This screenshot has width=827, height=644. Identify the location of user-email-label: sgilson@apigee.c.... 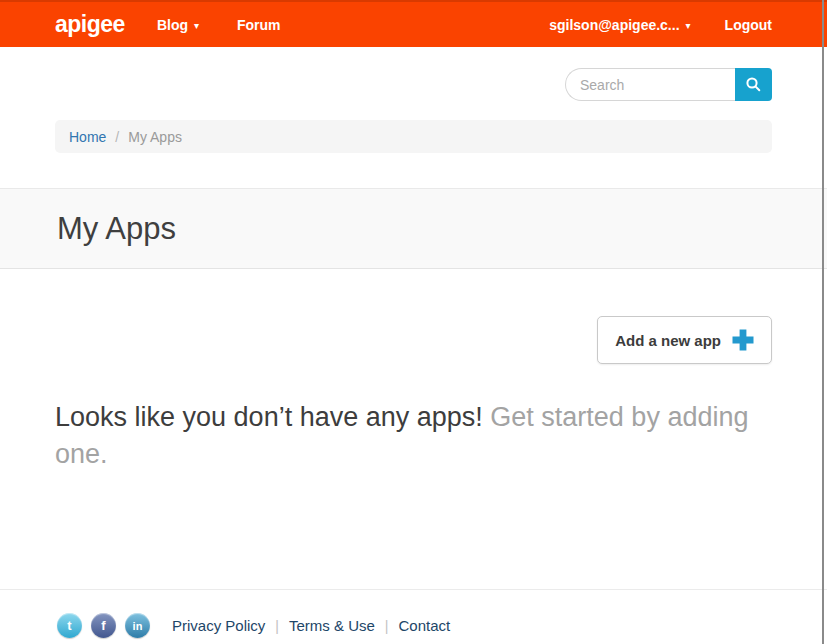
(614, 25).